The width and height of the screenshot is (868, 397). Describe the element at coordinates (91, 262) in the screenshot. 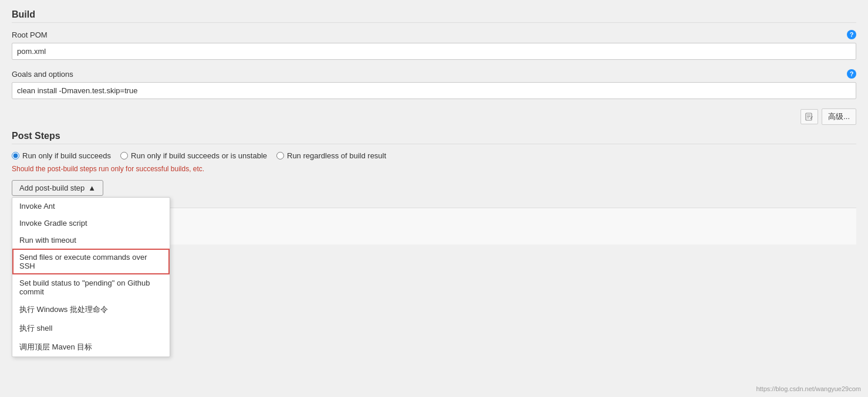

I see `dropdown-item-4: Send files or execute commands over SSH` at that location.